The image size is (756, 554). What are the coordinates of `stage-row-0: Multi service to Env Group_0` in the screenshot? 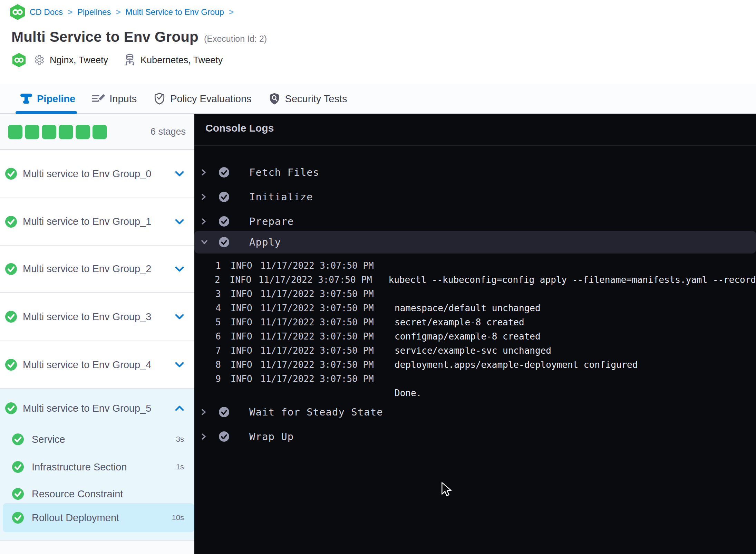 It's located at (97, 174).